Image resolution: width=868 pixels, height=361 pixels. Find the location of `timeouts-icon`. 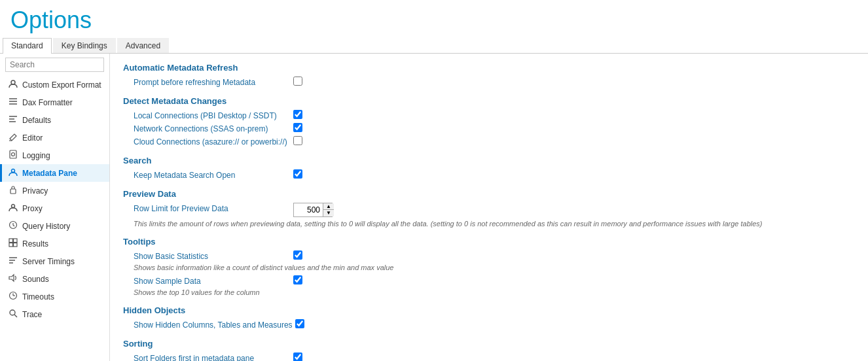

timeouts-icon is located at coordinates (13, 297).